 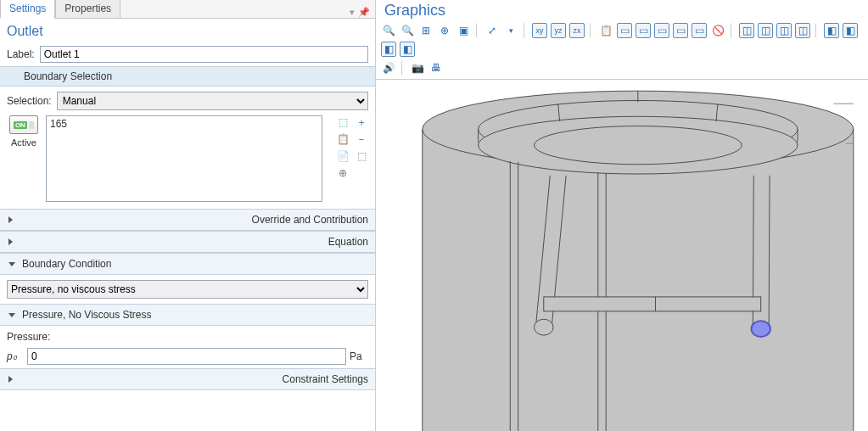 I want to click on expander-pnvs: Pressure, No Viscous Stress Pressure: p₀…, so click(x=188, y=336).